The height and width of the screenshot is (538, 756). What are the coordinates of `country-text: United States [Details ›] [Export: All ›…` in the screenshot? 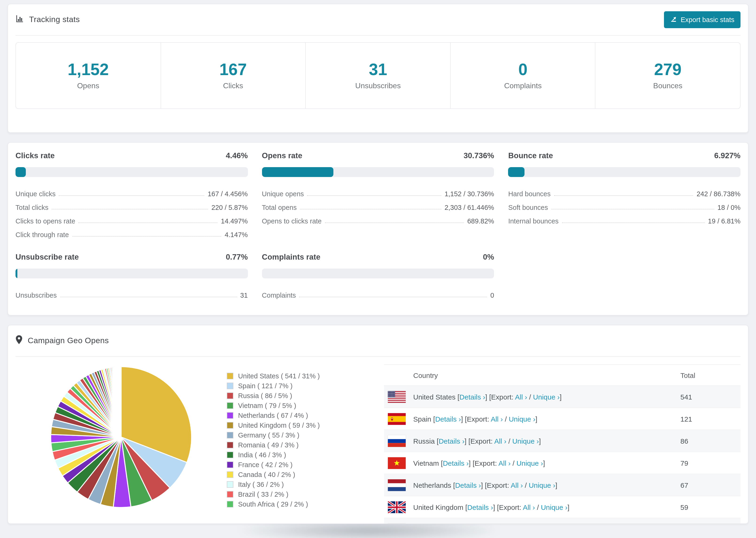 It's located at (487, 397).